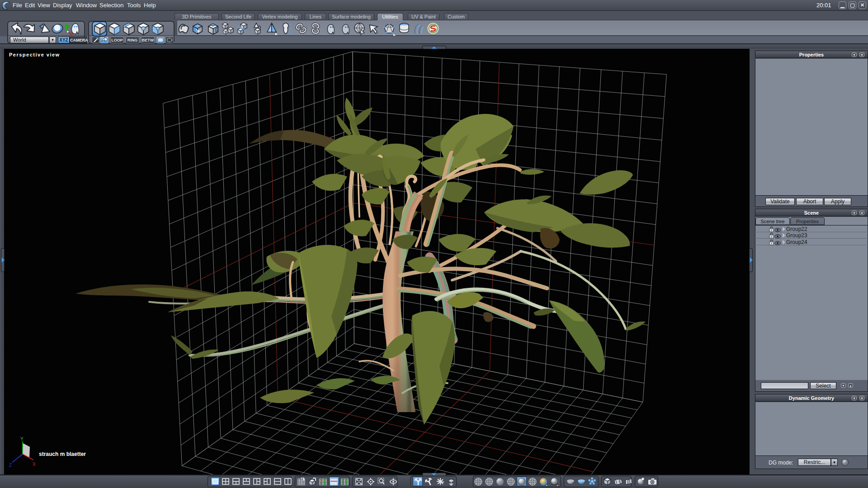  What do you see at coordinates (34, 465) in the screenshot?
I see `svg-text: X` at bounding box center [34, 465].